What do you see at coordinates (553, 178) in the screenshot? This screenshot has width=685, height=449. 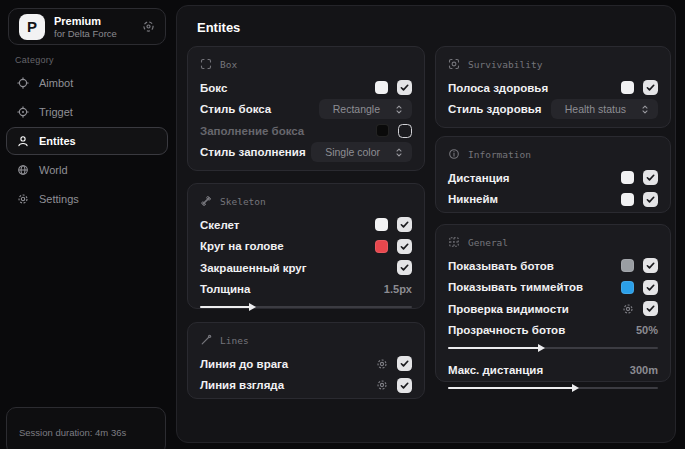 I see `setting-row: Дистанция` at bounding box center [553, 178].